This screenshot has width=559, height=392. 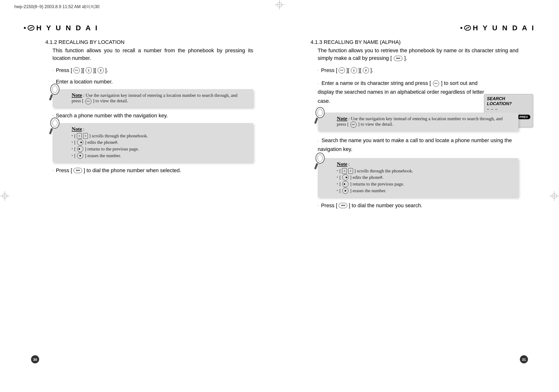 I want to click on page-number-right: 31, so click(x=524, y=359).